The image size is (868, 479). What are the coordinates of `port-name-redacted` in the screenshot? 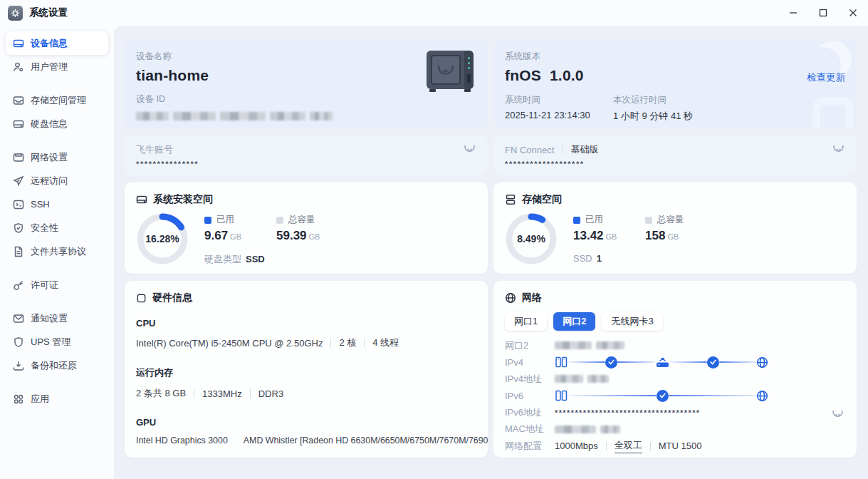 It's located at (590, 345).